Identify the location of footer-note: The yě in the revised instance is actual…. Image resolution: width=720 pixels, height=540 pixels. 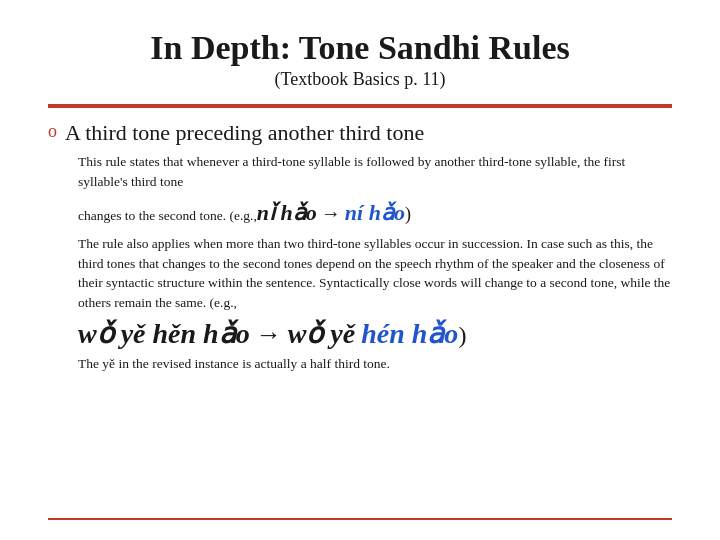
(375, 364).